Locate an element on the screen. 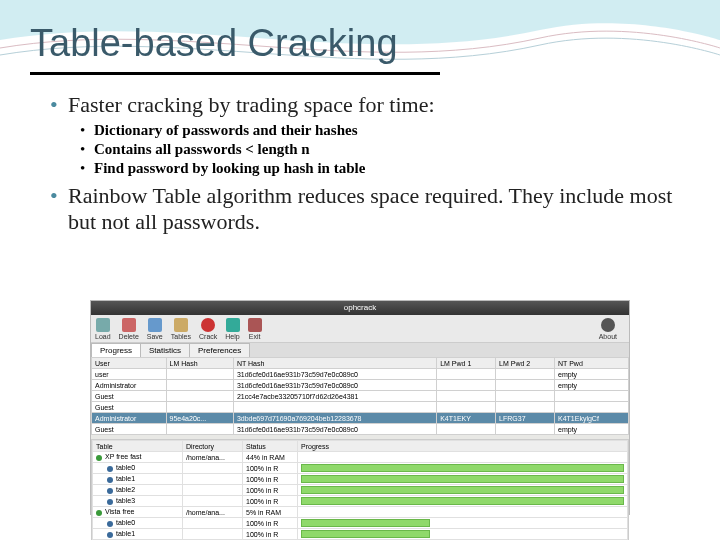 The height and width of the screenshot is (540, 720). tab-progress: Progress is located at coordinates (116, 350).